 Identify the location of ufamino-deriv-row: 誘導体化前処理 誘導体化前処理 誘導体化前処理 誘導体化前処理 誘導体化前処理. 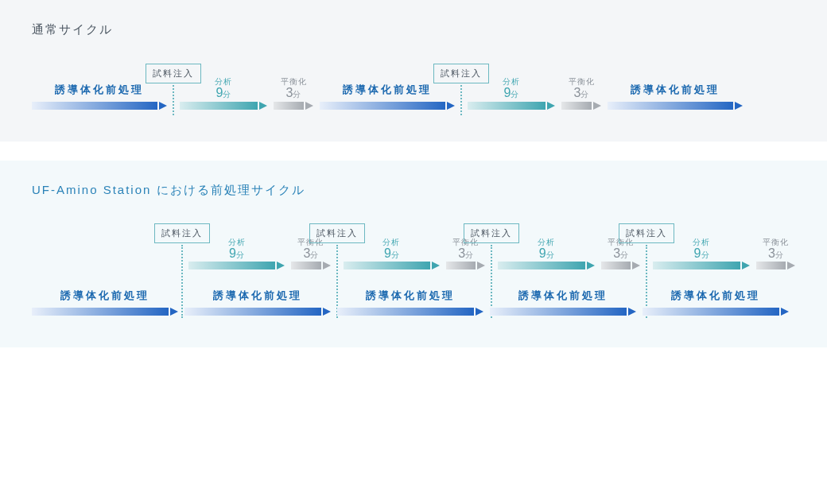
(414, 302).